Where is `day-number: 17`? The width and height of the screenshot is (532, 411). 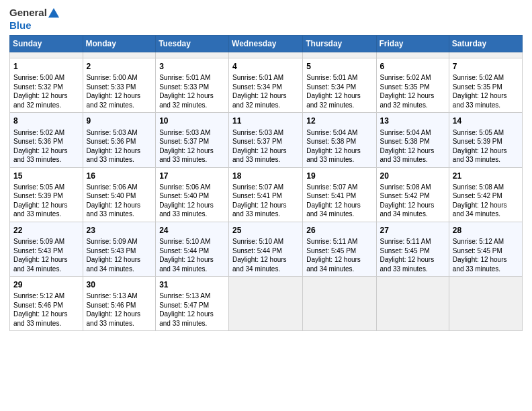
day-number: 17 is located at coordinates (192, 176).